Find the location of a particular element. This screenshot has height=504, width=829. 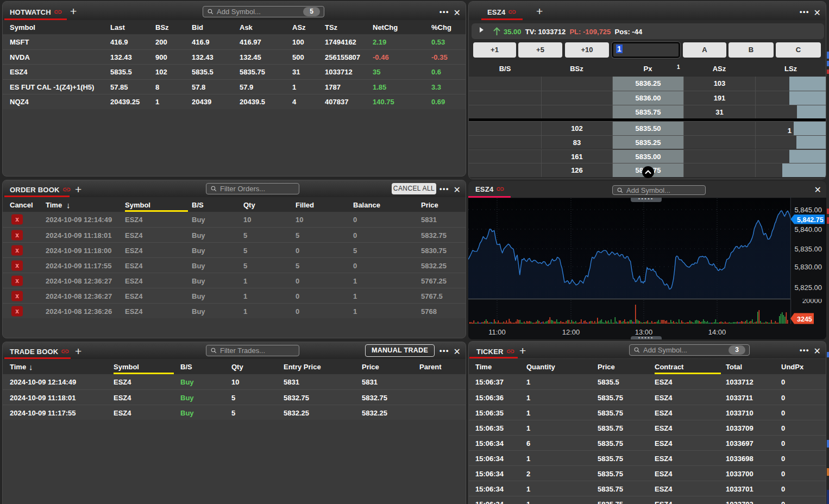

svg-text: 11:00 is located at coordinates (497, 332).